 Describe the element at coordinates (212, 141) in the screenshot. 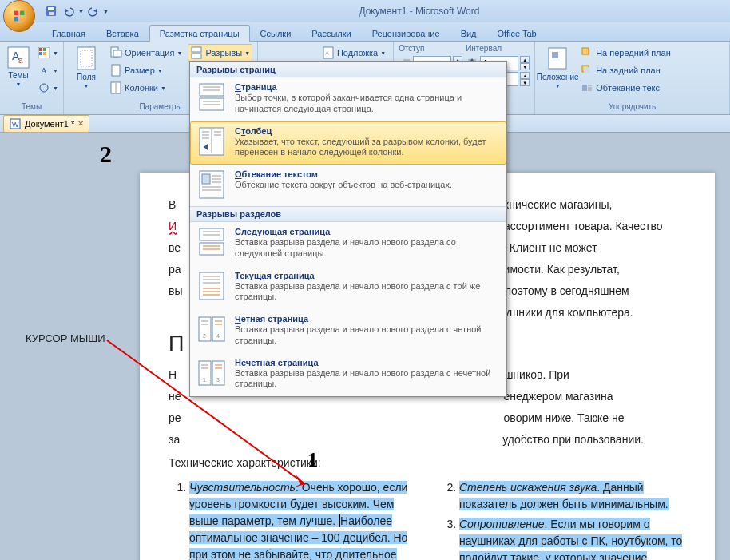

I see `break-column-icon` at that location.